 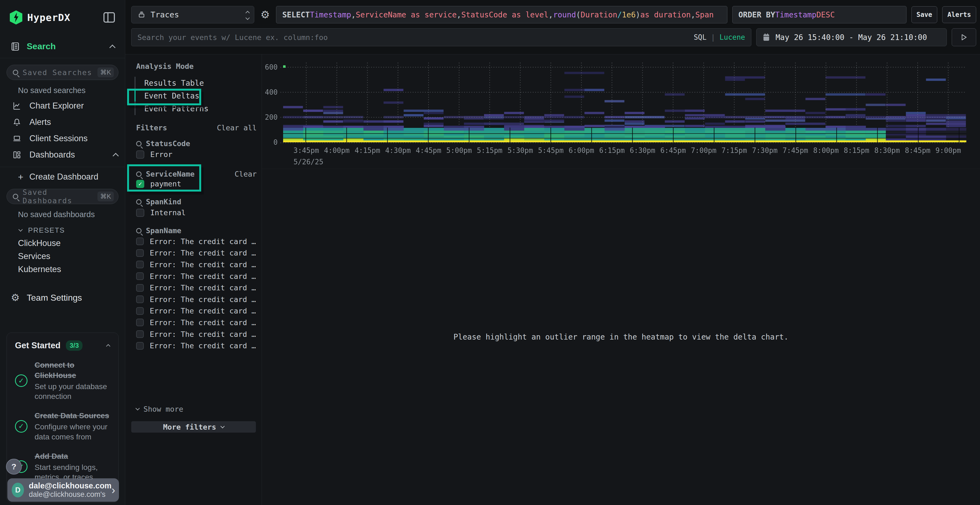 What do you see at coordinates (161, 213) in the screenshot?
I see `filter-option-internal: Internal` at bounding box center [161, 213].